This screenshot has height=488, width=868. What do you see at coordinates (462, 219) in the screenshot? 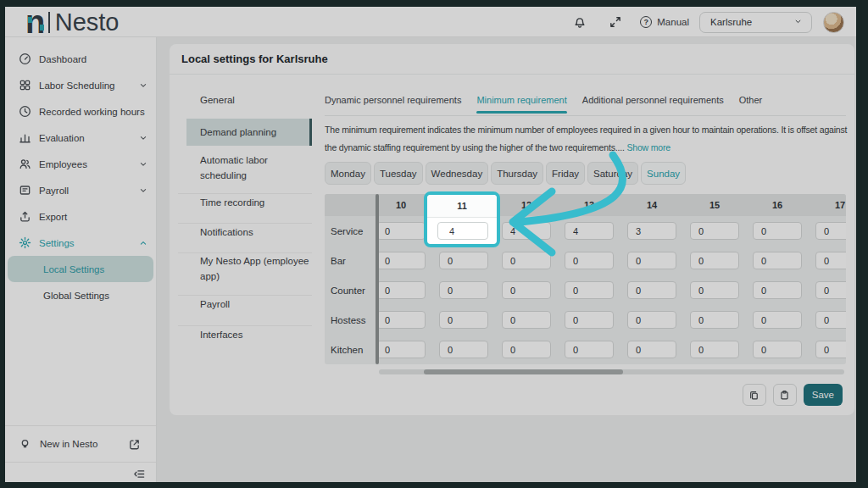
I see `highlighted-cell: 11` at bounding box center [462, 219].